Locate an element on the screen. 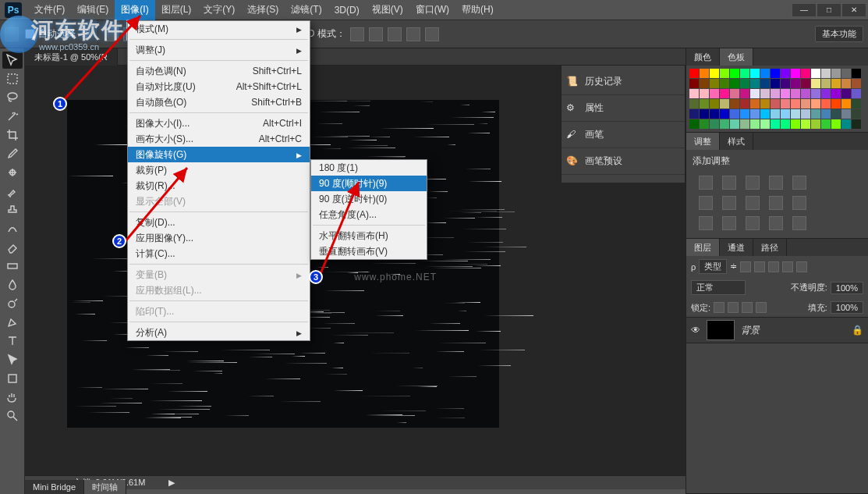 Image resolution: width=868 pixels, height=494 pixels. stamp-tool is located at coordinates (12, 210).